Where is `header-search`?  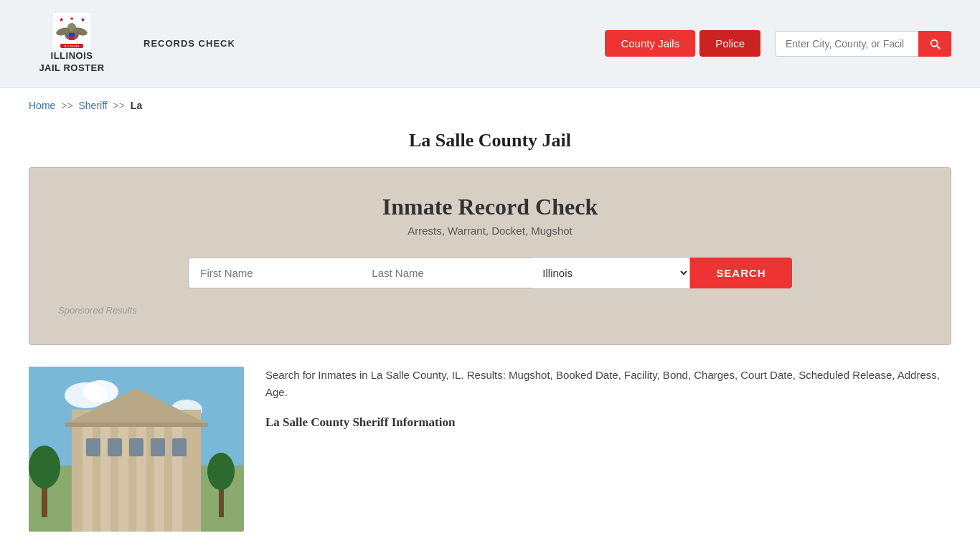 header-search is located at coordinates (863, 44).